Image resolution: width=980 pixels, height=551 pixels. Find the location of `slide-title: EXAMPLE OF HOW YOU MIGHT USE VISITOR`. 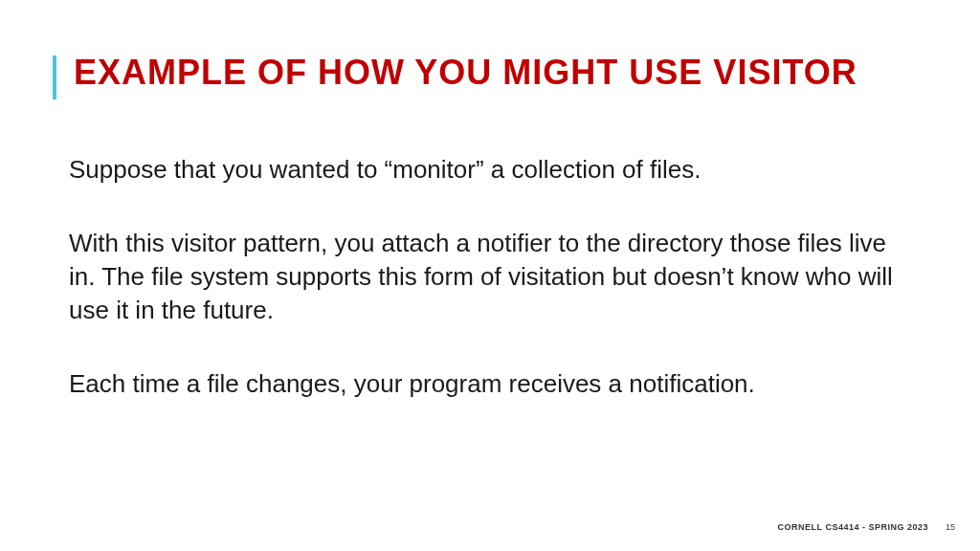

slide-title: EXAMPLE OF HOW YOU MIGHT USE VISITOR is located at coordinates (465, 73).